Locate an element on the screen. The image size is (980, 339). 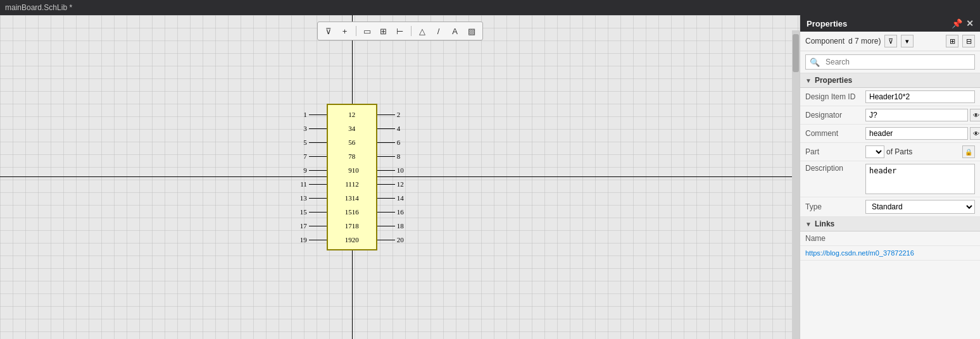
filter-btn: ⊽ is located at coordinates (329, 31).